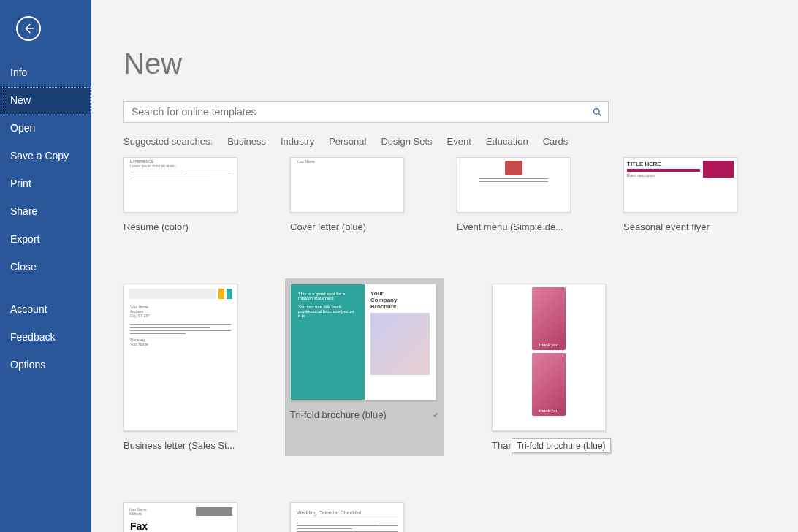  Describe the element at coordinates (444, 64) in the screenshot. I see `page-title: New` at that location.